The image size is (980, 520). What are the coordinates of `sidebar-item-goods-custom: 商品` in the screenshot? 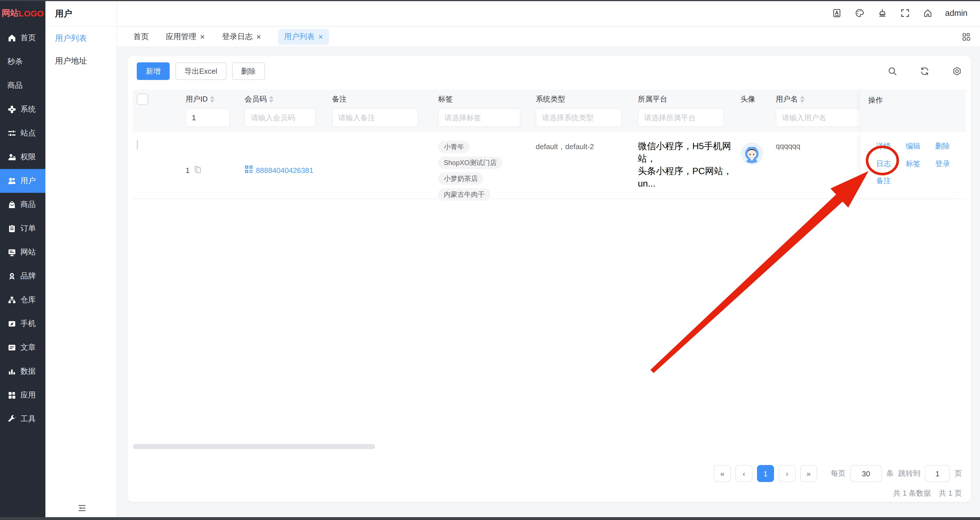 It's located at (23, 86).